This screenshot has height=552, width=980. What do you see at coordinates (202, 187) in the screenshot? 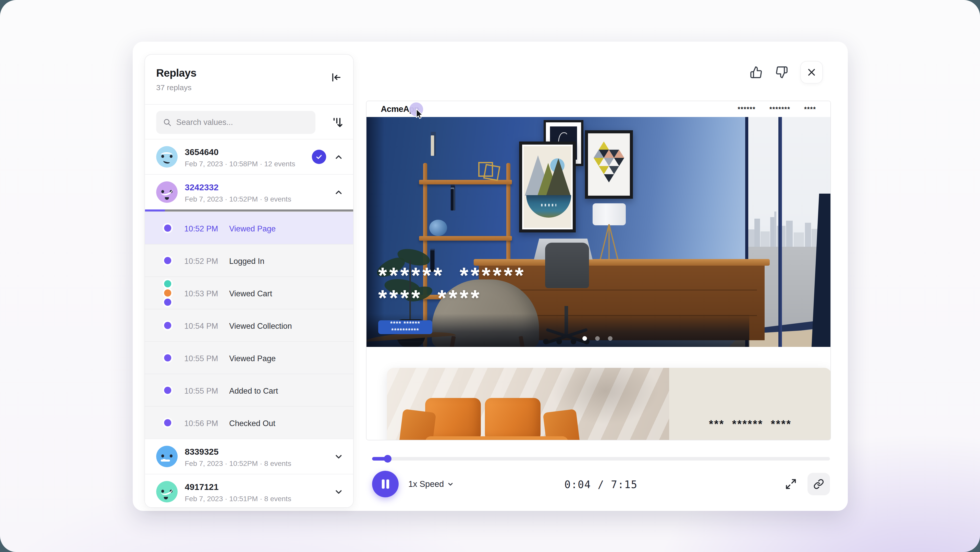
I see `session-id: 3242332` at bounding box center [202, 187].